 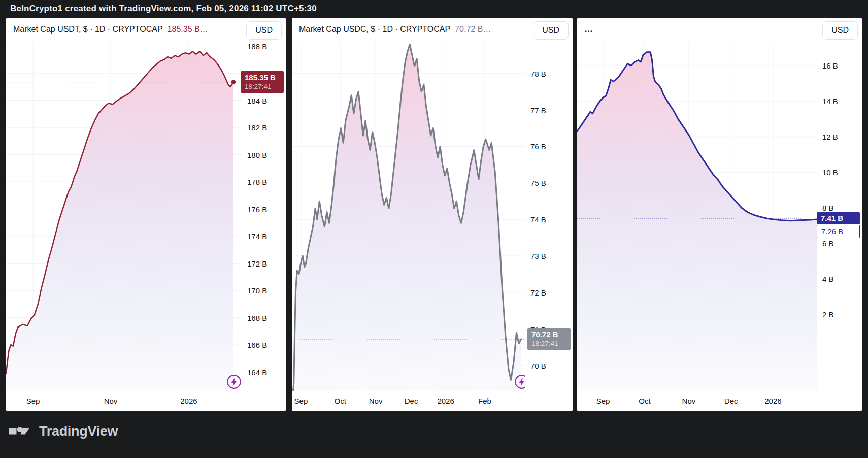 What do you see at coordinates (839, 218) in the screenshot?
I see `last-price-badge-third: 7.41 B` at bounding box center [839, 218].